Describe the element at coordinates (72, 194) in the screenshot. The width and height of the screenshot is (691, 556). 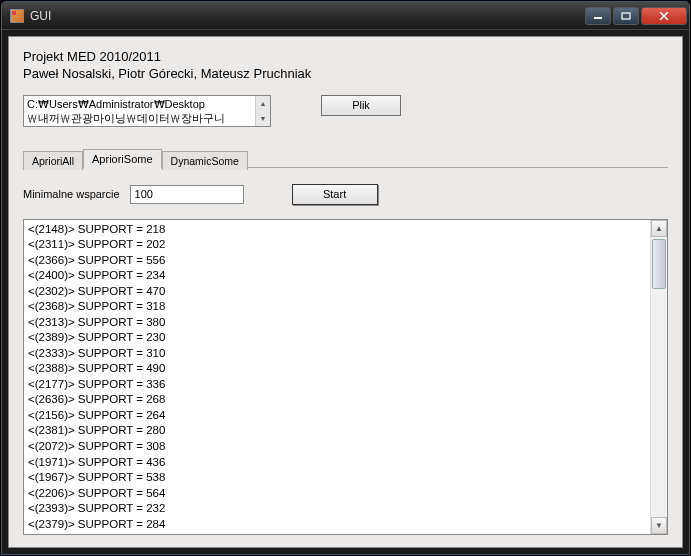
I see `min-support-label: Minimalne wsparcie` at that location.